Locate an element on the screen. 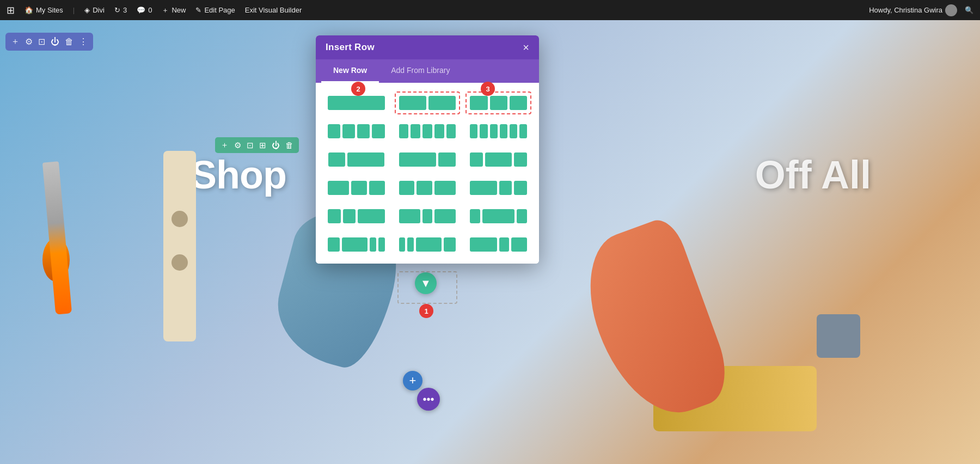 The image size is (980, 464). exit-visual-builder-link: Exit Visual Builder is located at coordinates (273, 10).